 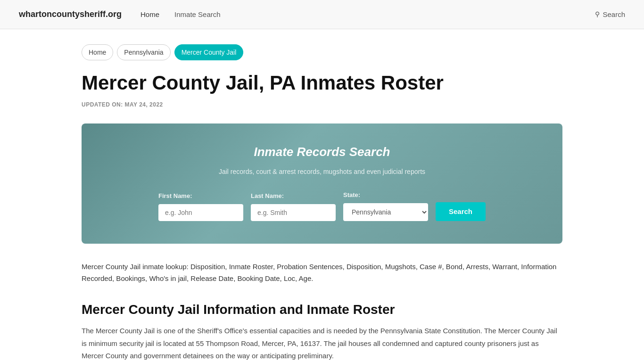 What do you see at coordinates (70, 14) in the screenshot?
I see `site-logo: whartoncountysheriff.org` at bounding box center [70, 14].